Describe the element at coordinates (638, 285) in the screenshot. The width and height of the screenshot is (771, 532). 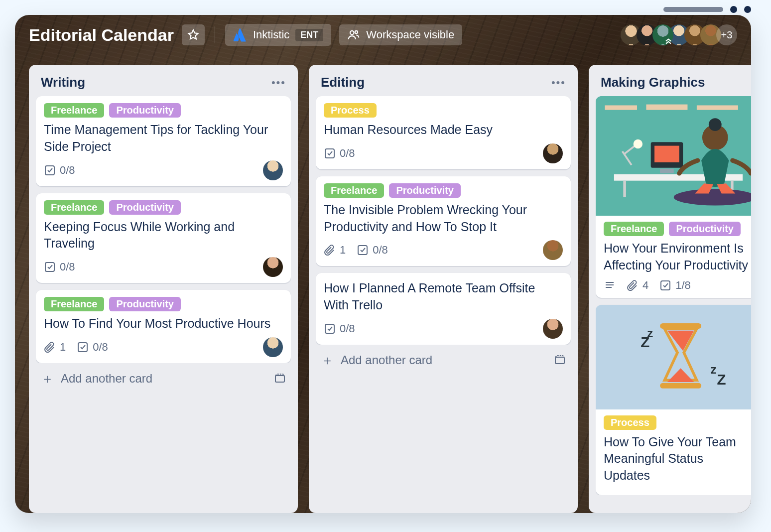
I see `attachment-badge: 4` at that location.